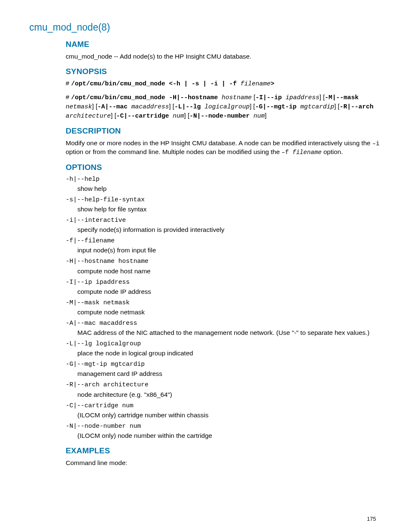  Describe the element at coordinates (376, 144) in the screenshot. I see `desc-code-a: –i` at that location.